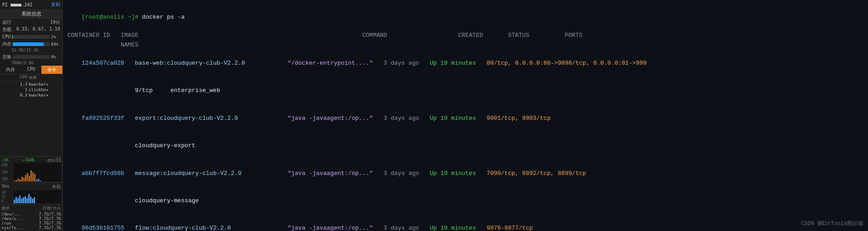 This screenshot has width=868, height=231. Describe the element at coordinates (108, 228) in the screenshot. I see `cid-4: 96d536101755` at that location.